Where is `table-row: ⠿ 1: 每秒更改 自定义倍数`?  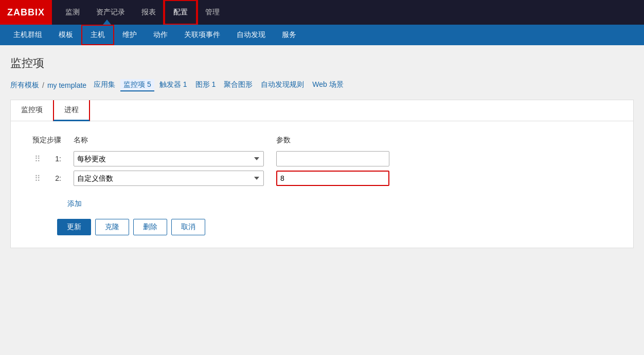 table-row: ⠿ 1: 每秒更改 自定义倍数 is located at coordinates (211, 159).